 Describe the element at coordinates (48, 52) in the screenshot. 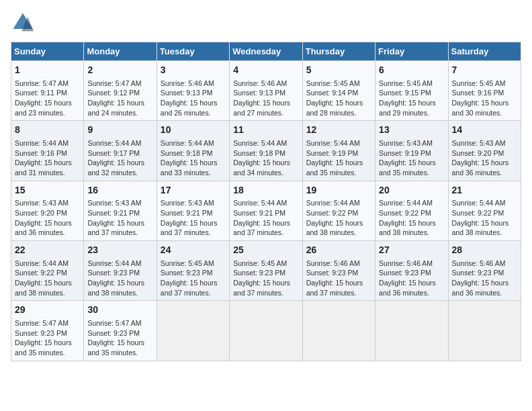

I see `col-header-sunday: Sunday` at that location.